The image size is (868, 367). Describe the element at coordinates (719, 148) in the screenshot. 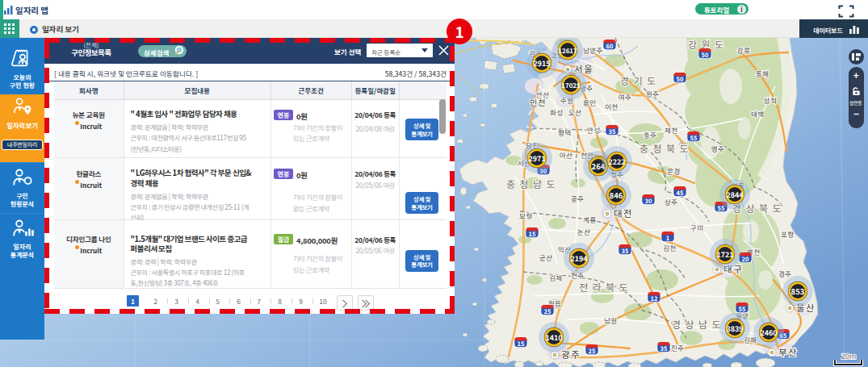

I see `svg-text: 영주` at that location.